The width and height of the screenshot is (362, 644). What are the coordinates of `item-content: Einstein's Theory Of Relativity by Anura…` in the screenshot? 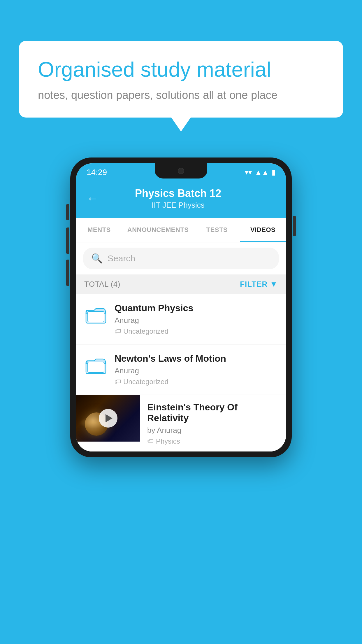 It's located at (213, 423).